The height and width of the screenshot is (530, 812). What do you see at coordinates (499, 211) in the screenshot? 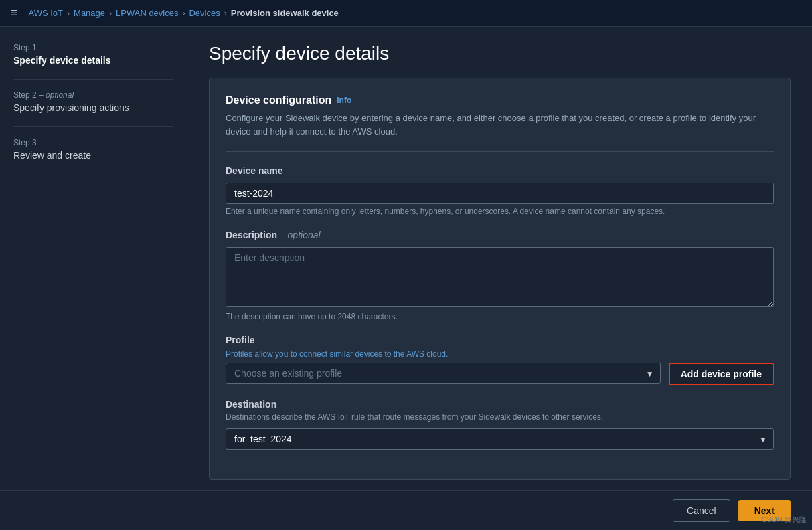
I see `device-name-hint: Enter a unique name containing only lett…` at bounding box center [499, 211].